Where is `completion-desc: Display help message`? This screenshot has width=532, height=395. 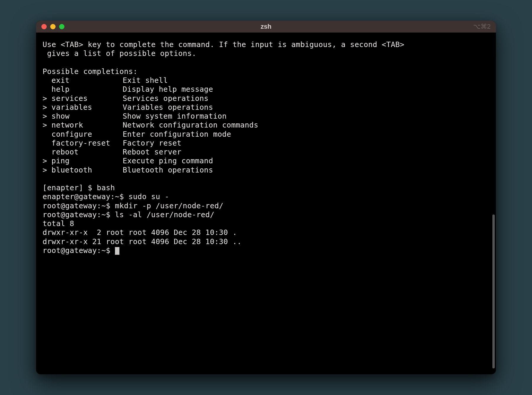 completion-desc: Display help message is located at coordinates (168, 89).